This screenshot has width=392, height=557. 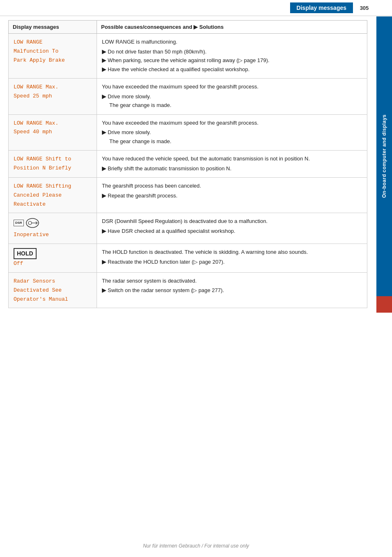 What do you see at coordinates (39, 51) in the screenshot?
I see `display-msg-text: LOW RANGEMalfunction ToPark Apply Brake` at bounding box center [39, 51].